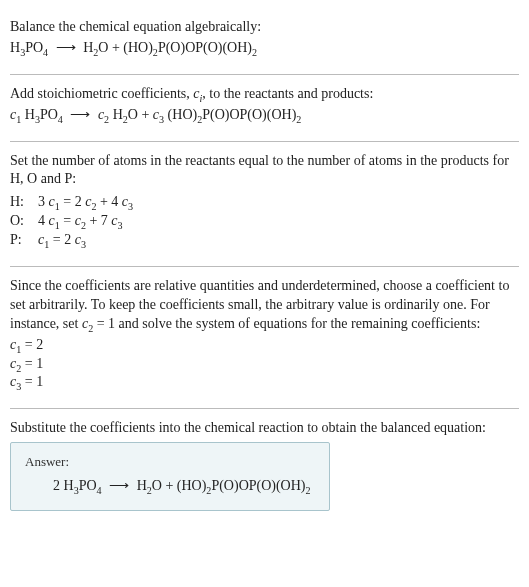 The width and height of the screenshot is (529, 587). What do you see at coordinates (21, 202) in the screenshot?
I see `element-label-h: H:` at bounding box center [21, 202].